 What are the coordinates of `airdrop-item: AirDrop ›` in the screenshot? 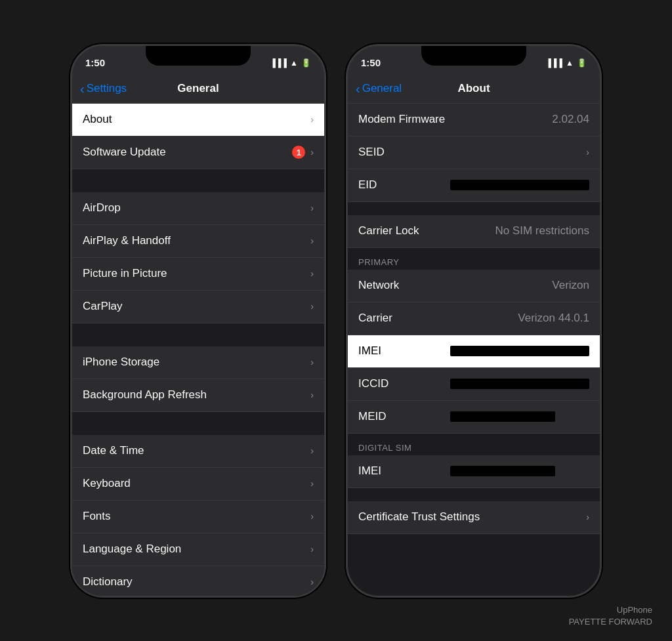 It's located at (198, 209).